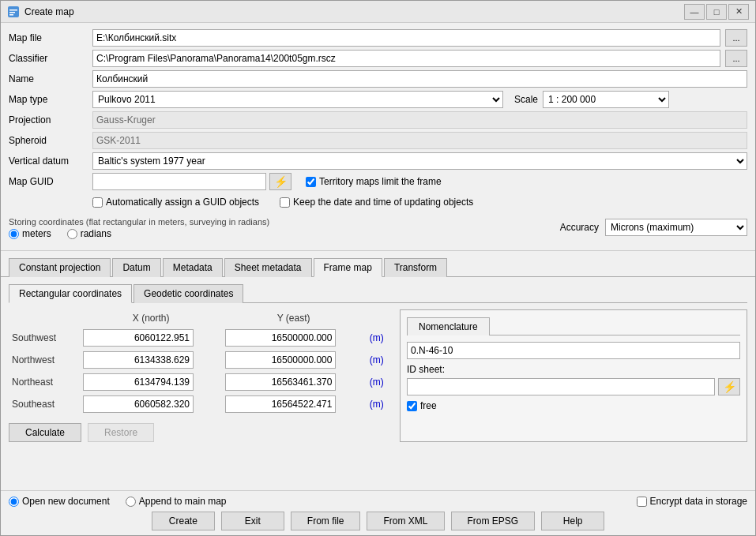  I want to click on options-checkboxes-row: Automatically assign a GUID objects Keep…, so click(378, 202).